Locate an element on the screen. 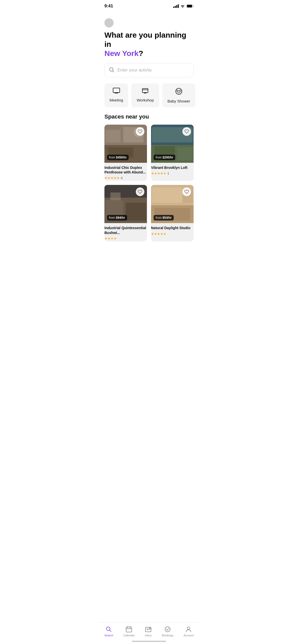 Image resolution: width=298 pixels, height=644 pixels. baby-shower-icon is located at coordinates (179, 92).